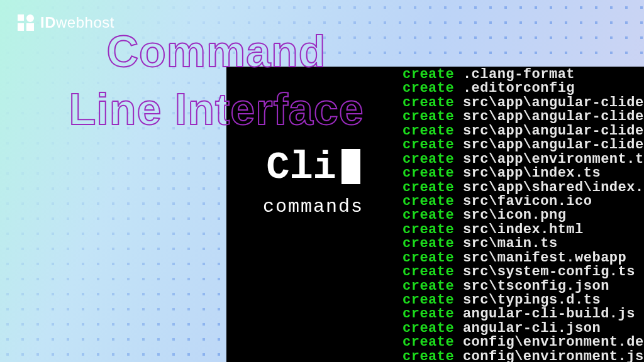  What do you see at coordinates (523, 216) in the screenshot?
I see `output-row: create src\icon.png` at bounding box center [523, 216].